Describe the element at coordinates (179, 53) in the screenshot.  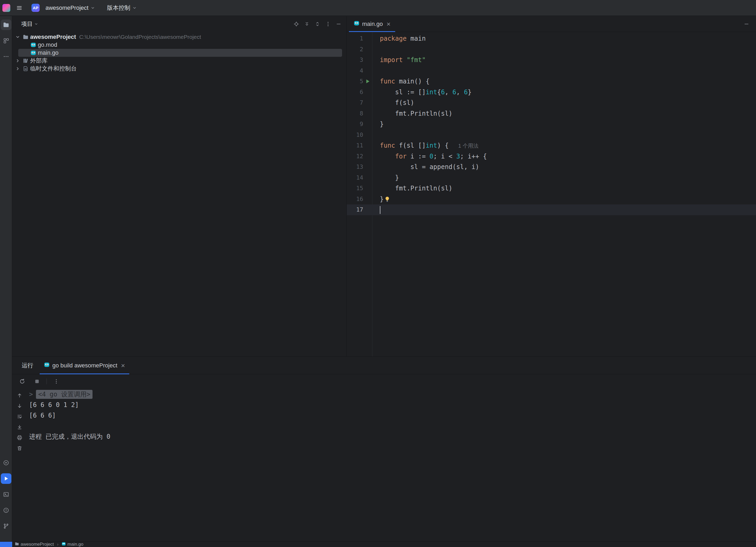
I see `tree-item-main.go: main.go` at that location.